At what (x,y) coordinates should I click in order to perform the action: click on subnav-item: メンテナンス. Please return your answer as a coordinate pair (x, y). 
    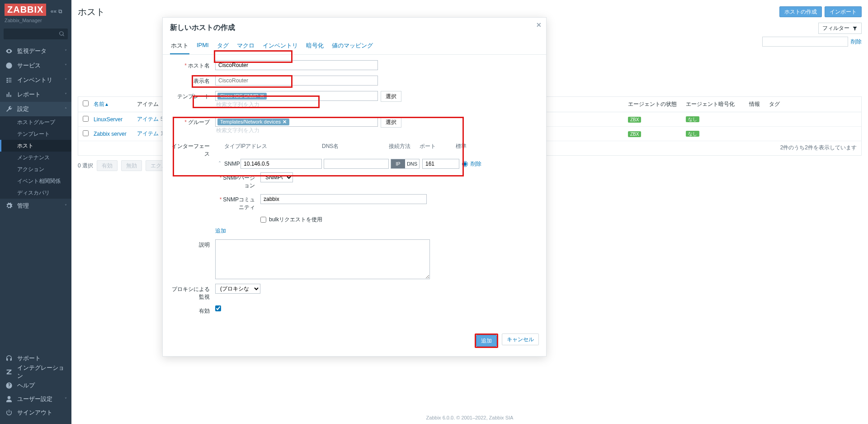
    Looking at the image, I should click on (36, 157).